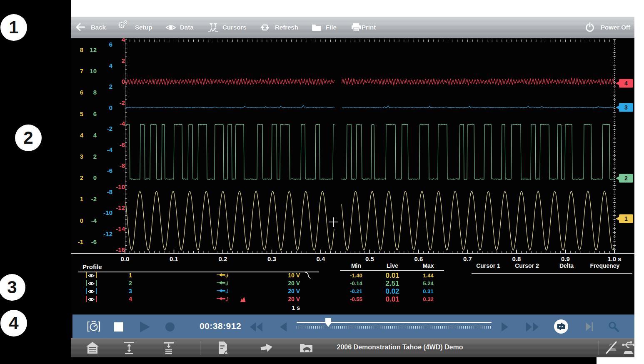 The image size is (644, 364). What do you see at coordinates (356, 266) in the screenshot?
I see `min-header: Min` at bounding box center [356, 266].